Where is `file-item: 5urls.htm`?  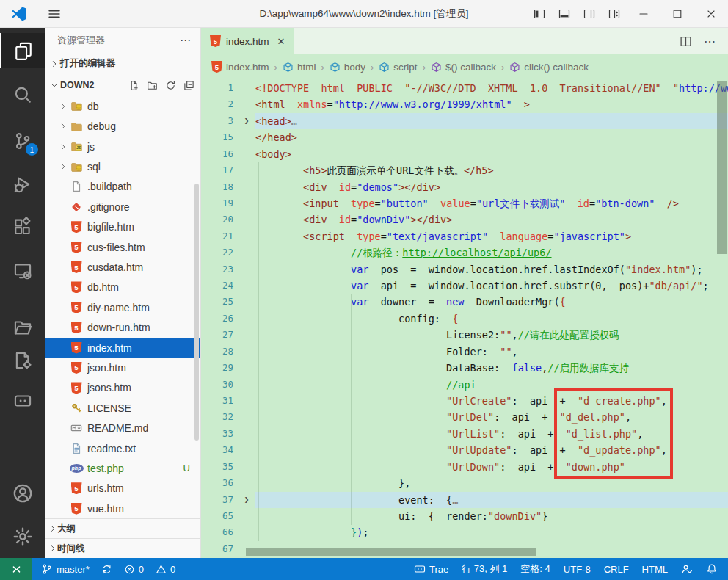 file-item: 5urls.htm is located at coordinates (123, 489).